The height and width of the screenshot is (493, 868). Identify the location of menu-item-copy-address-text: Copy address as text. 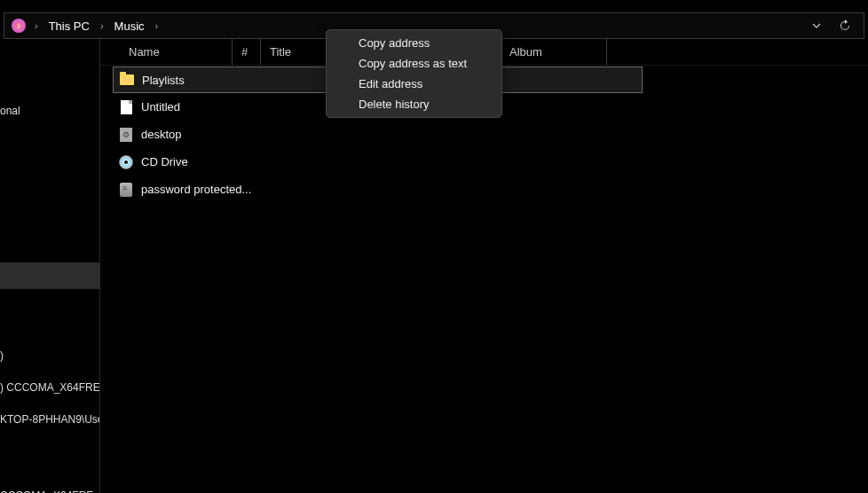
(414, 64).